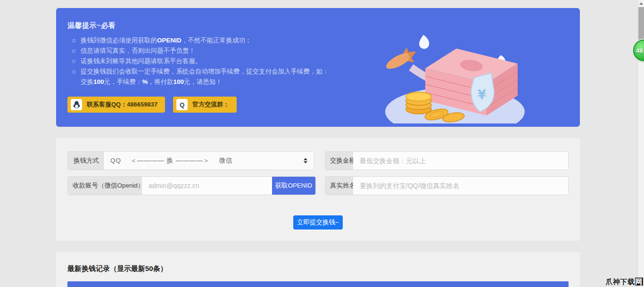 This screenshot has height=287, width=644. What do you see at coordinates (305, 161) in the screenshot?
I see `updown-arrows-icon` at bounding box center [305, 161].